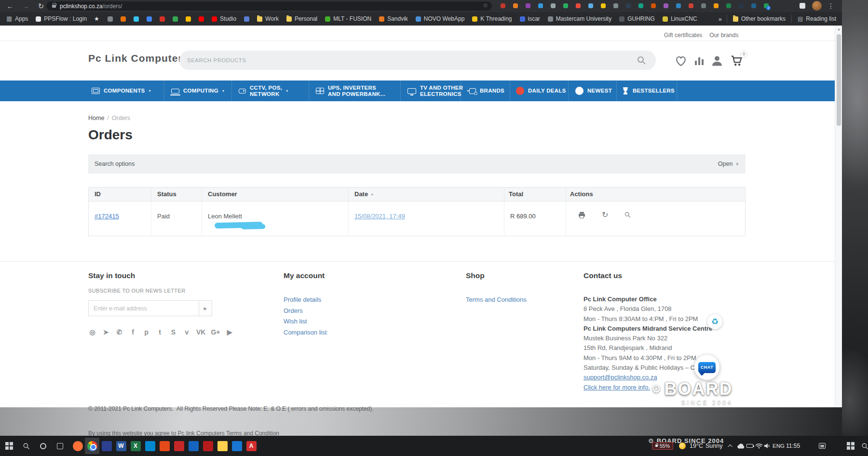 The image size is (868, 456). Describe the element at coordinates (10, 6) in the screenshot. I see `back-button: ←` at that location.